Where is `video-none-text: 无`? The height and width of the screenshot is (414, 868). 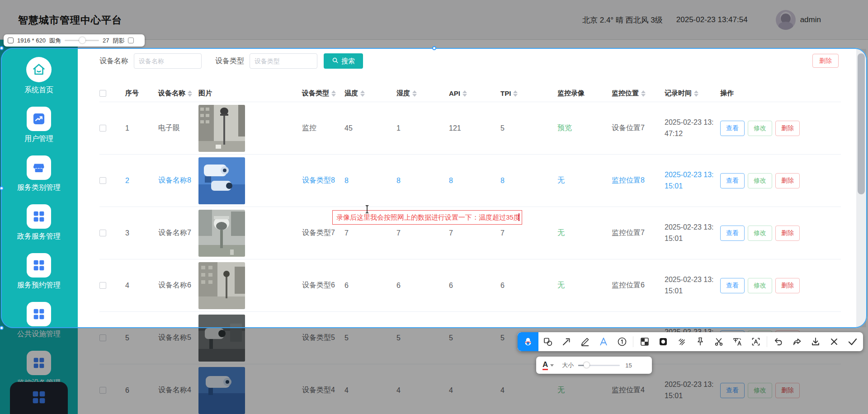 video-none-text: 无 is located at coordinates (561, 390).